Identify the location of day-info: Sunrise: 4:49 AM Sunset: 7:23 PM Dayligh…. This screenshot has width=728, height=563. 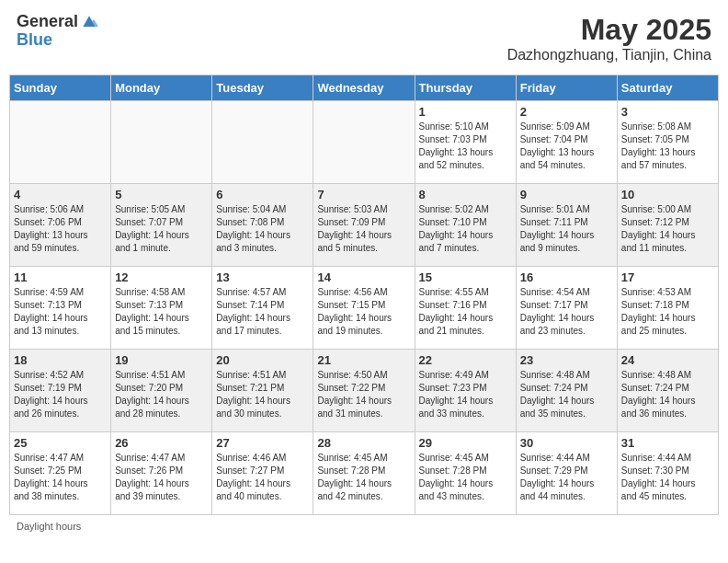
(465, 395).